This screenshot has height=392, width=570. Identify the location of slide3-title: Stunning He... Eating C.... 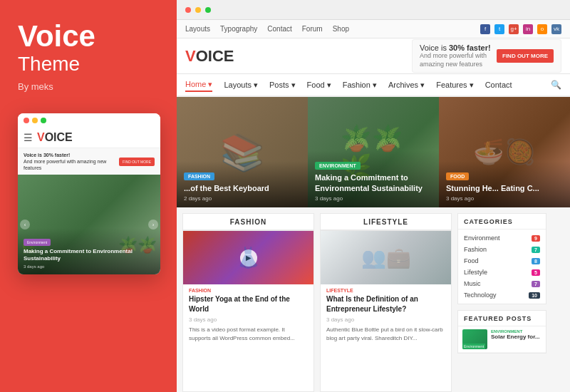
(504, 188).